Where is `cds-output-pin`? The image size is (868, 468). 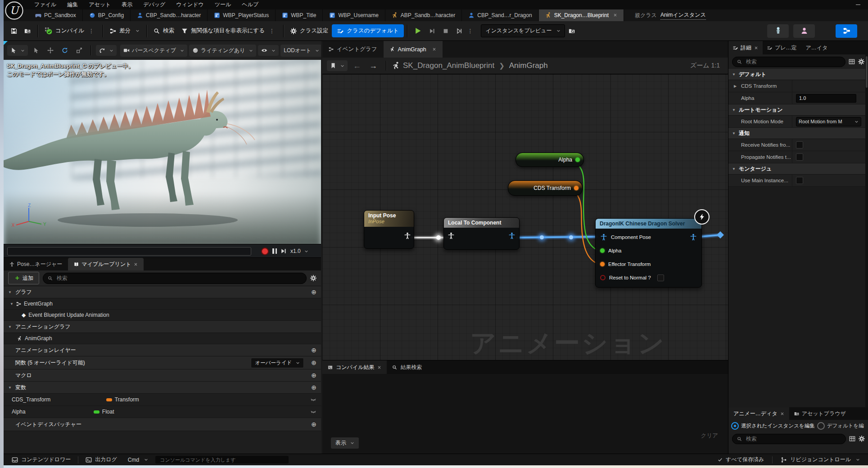
cds-output-pin is located at coordinates (576, 188).